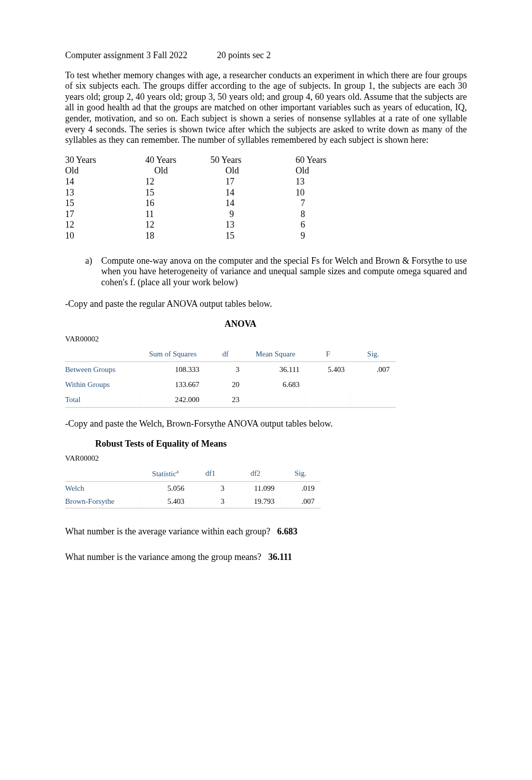 The height and width of the screenshot is (780, 532). What do you see at coordinates (266, 108) in the screenshot?
I see `intro-paragraph: To test whether memory changes with age,…` at bounding box center [266, 108].